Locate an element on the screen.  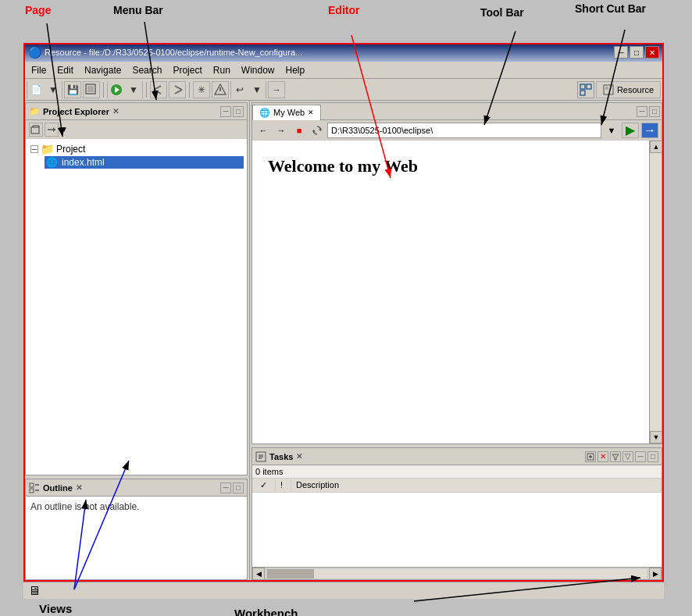
panel-maximize-button: □ is located at coordinates (238, 112).